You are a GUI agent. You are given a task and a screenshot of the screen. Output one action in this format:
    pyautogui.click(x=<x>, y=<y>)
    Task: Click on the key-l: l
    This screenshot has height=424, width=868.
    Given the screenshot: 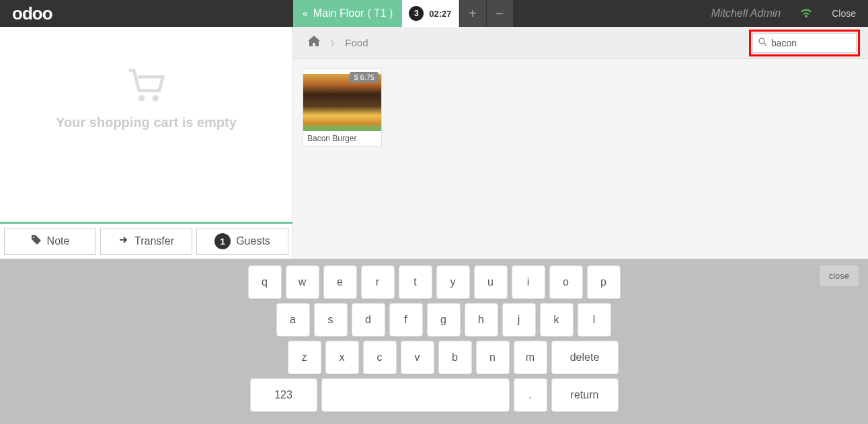 What is the action you would take?
    pyautogui.click(x=594, y=320)
    